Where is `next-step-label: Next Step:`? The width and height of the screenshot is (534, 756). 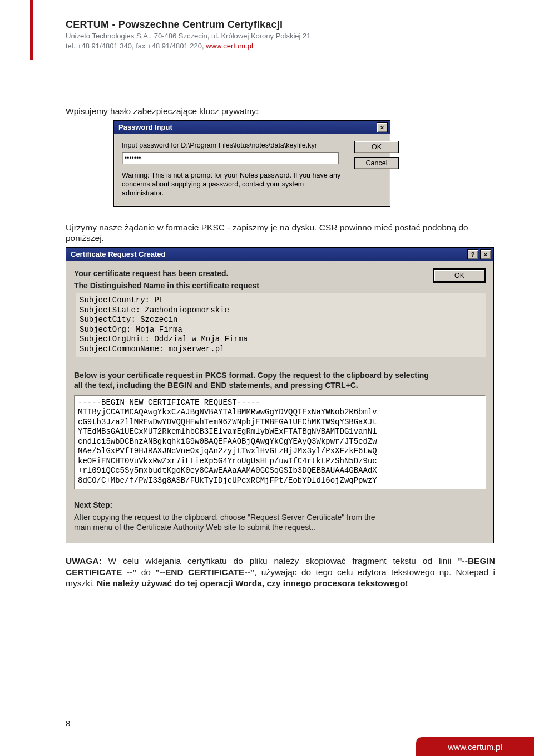 next-step-label: Next Step: is located at coordinates (280, 505).